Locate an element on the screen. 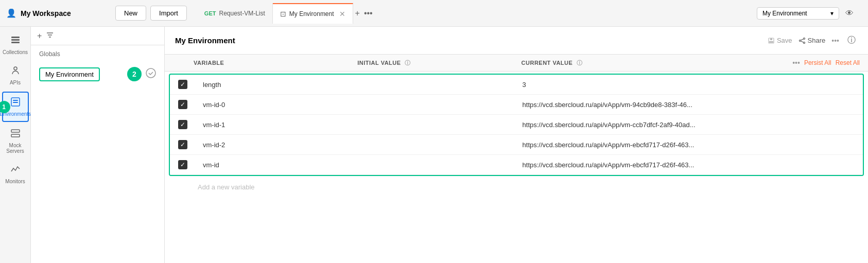 The height and width of the screenshot is (263, 868). monitors-icon is located at coordinates (15, 171).